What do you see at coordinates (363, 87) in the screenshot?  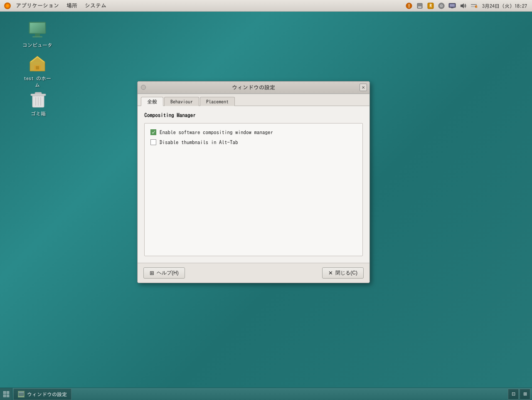 I see `dialog-close-button: ✕` at bounding box center [363, 87].